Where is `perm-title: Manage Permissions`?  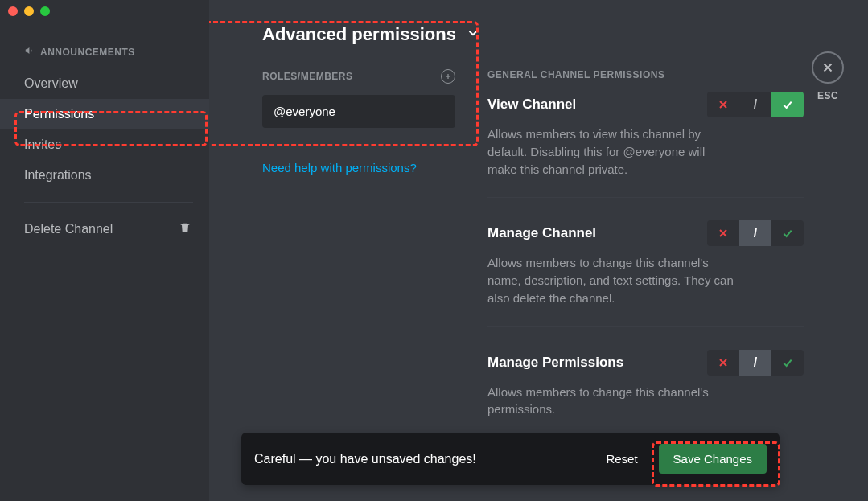 perm-title: Manage Permissions is located at coordinates (555, 363).